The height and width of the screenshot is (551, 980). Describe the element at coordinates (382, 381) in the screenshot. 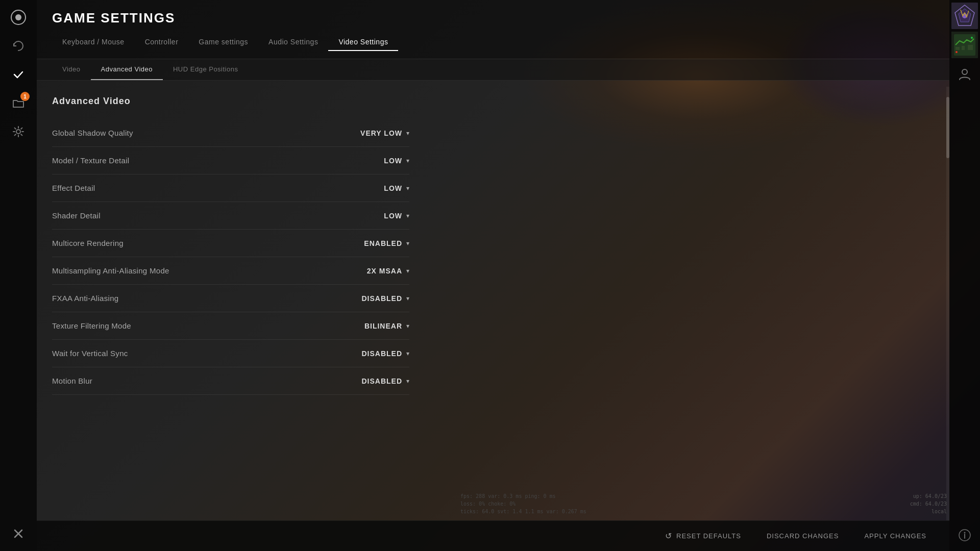

I see `value-motion-blur: DISABLED` at that location.